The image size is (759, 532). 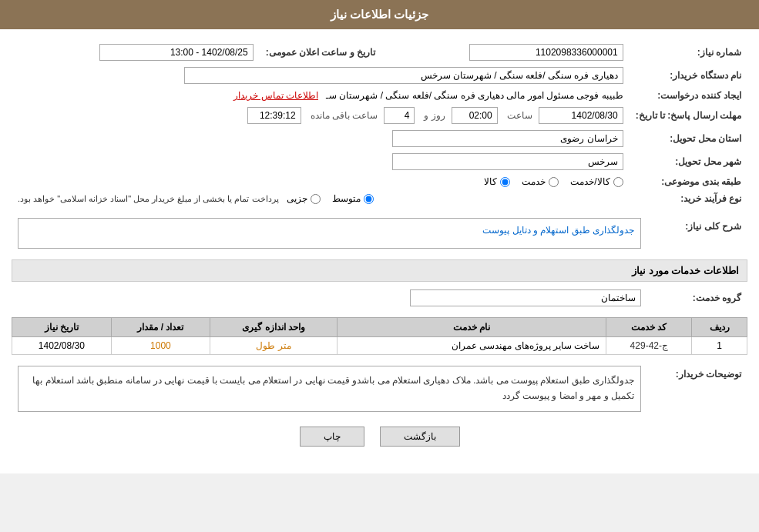 I want to click on need-description-value: جدولگذاری طبق استهلام و دتایل پیوست, so click(x=330, y=233).